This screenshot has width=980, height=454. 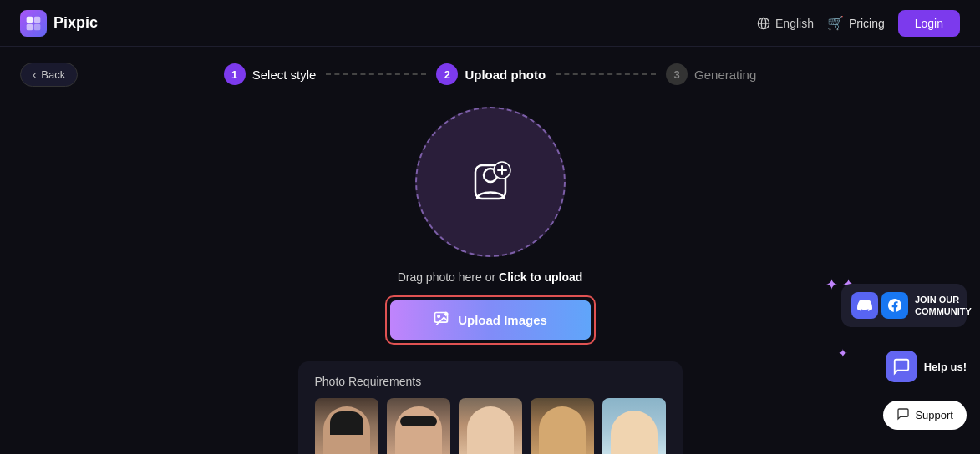 I want to click on logo-area: Pixpic, so click(x=58, y=23).